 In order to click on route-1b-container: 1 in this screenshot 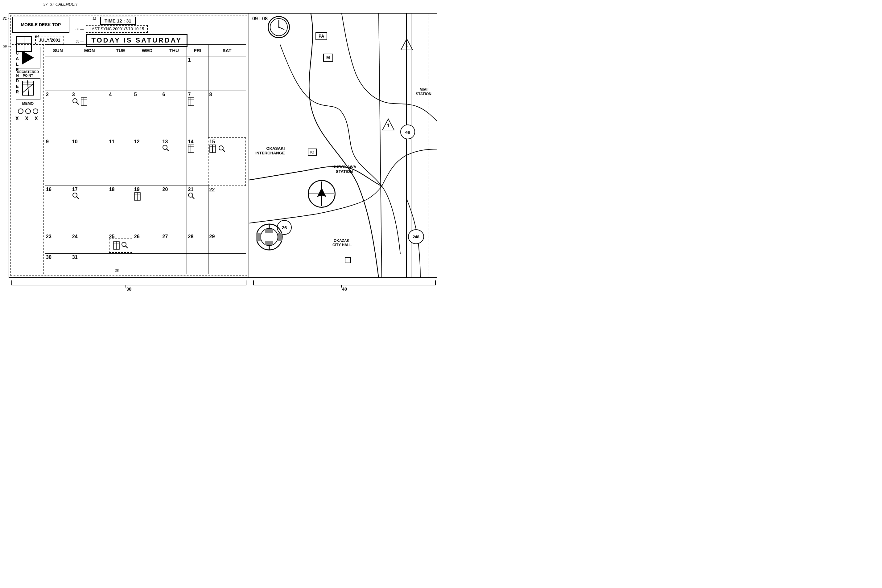, I will do `click(388, 125)`.